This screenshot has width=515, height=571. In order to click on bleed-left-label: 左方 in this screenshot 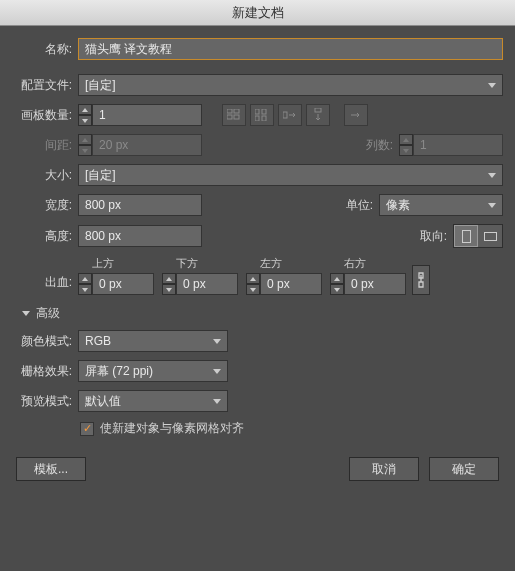, I will do `click(284, 264)`.